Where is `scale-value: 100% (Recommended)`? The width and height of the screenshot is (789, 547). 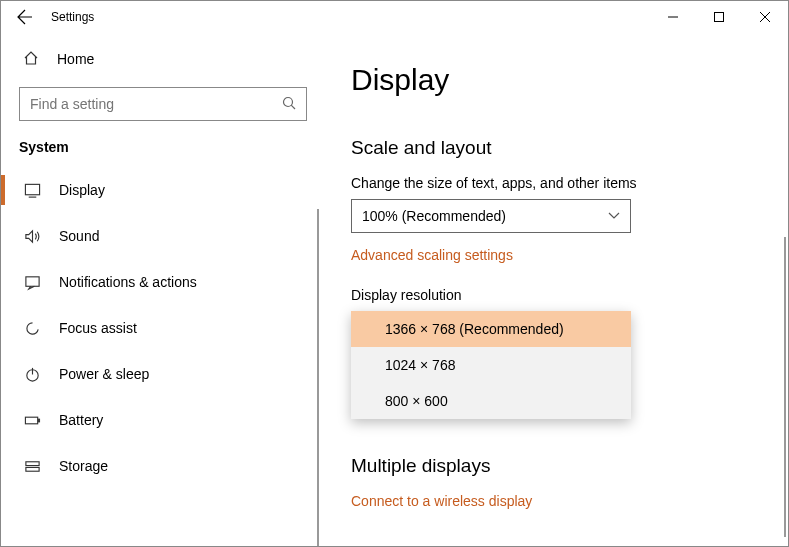
scale-value: 100% (Recommended) is located at coordinates (434, 216).